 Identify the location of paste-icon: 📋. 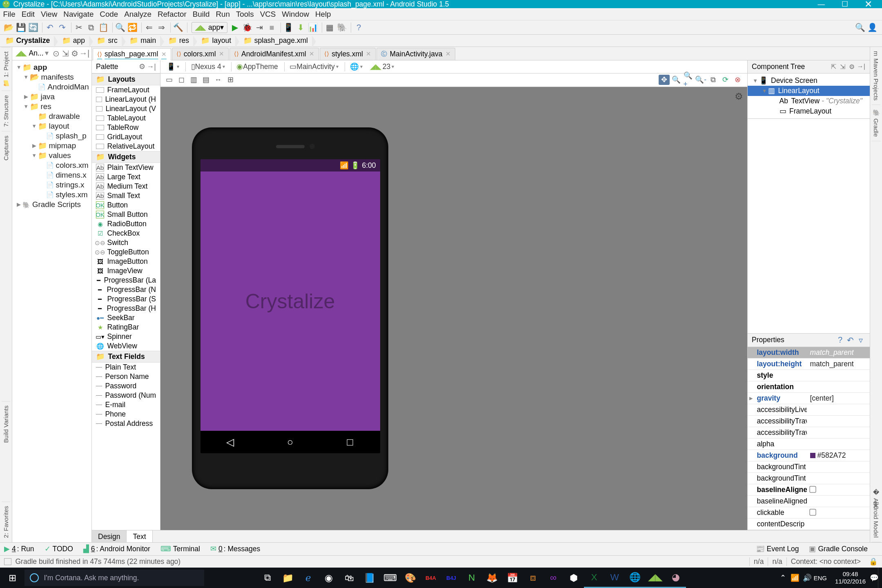
(104, 27).